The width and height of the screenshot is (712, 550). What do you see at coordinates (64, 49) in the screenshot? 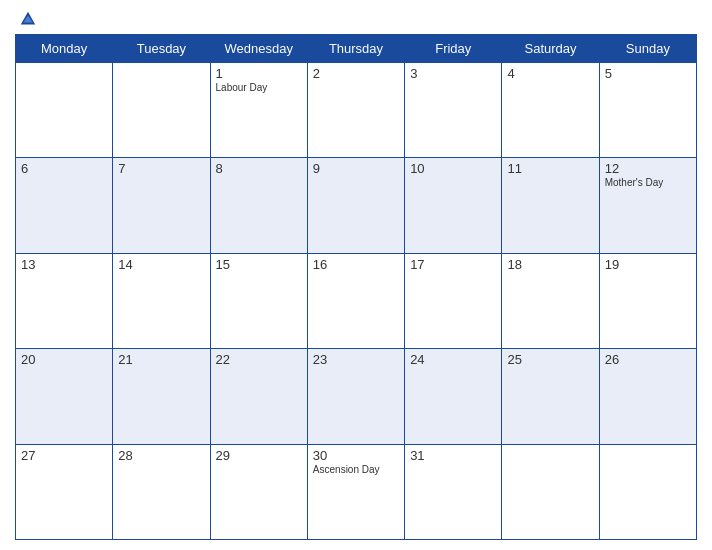
I see `weekday-header: Monday` at bounding box center [64, 49].